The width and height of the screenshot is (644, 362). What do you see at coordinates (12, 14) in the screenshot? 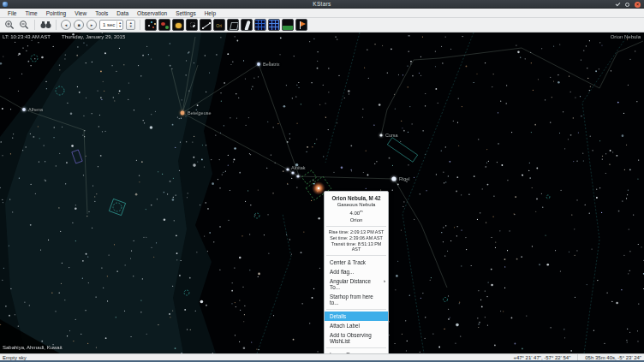
I see `menu-file: File` at bounding box center [12, 14].